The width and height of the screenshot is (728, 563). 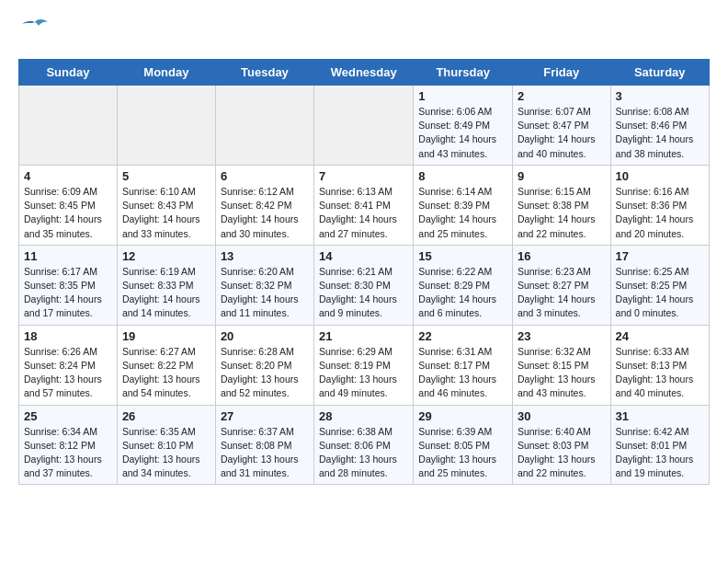 What do you see at coordinates (33, 31) in the screenshot?
I see `logo` at bounding box center [33, 31].